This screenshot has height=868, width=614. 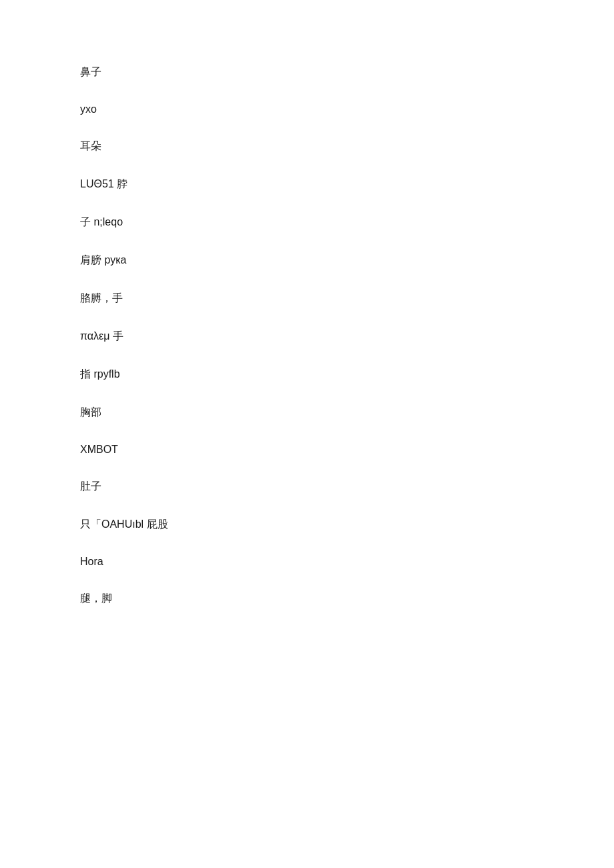 What do you see at coordinates (96, 598) in the screenshot?
I see `item-text-leg-foot: 腿，脚` at bounding box center [96, 598].